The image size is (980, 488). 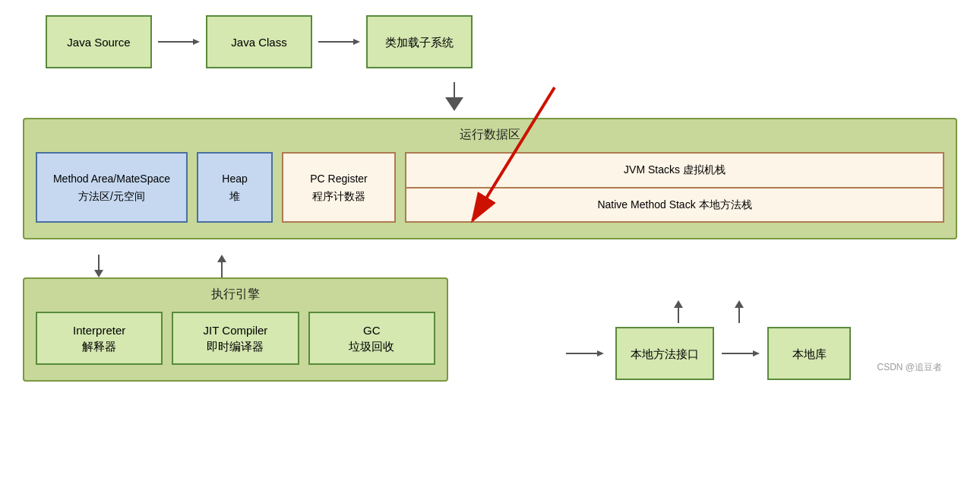 I want to click on down-arrow-container, so click(x=490, y=98).